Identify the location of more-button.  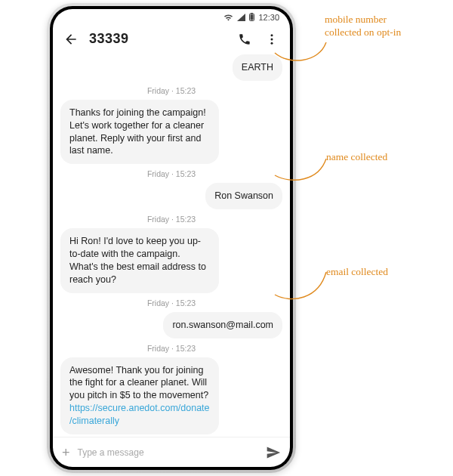
(272, 39).